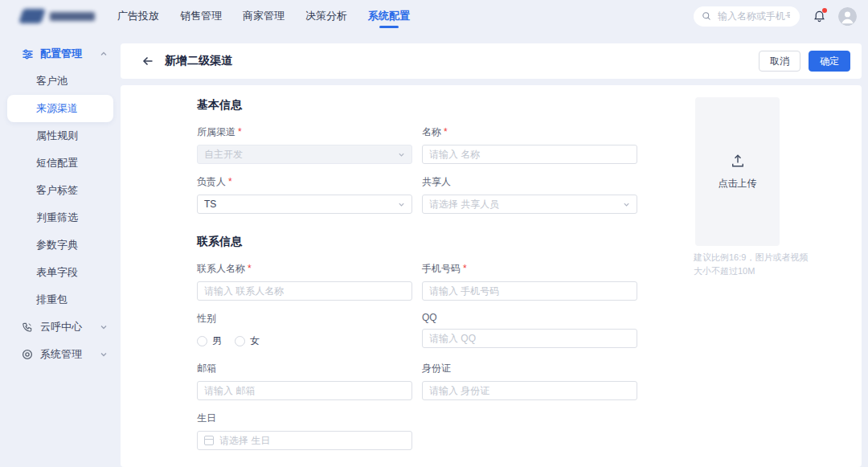 This screenshot has height=467, width=868. I want to click on email-input, so click(305, 391).